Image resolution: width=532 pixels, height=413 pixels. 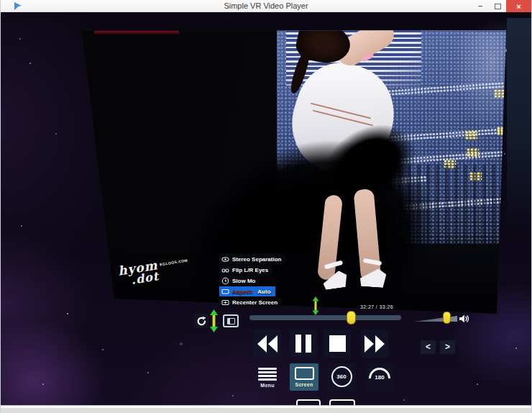 I want to click on pause-button, so click(x=303, y=344).